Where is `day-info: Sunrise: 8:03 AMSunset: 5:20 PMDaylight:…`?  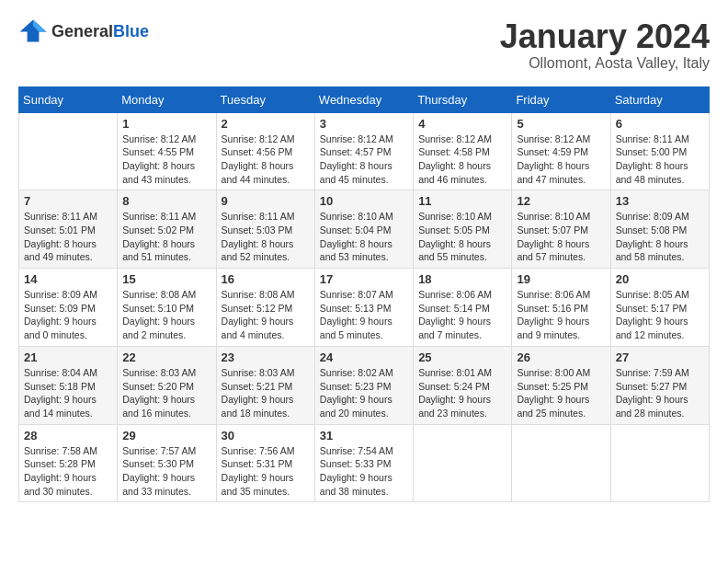 day-info: Sunrise: 8:03 AMSunset: 5:20 PMDaylight:… is located at coordinates (166, 394).